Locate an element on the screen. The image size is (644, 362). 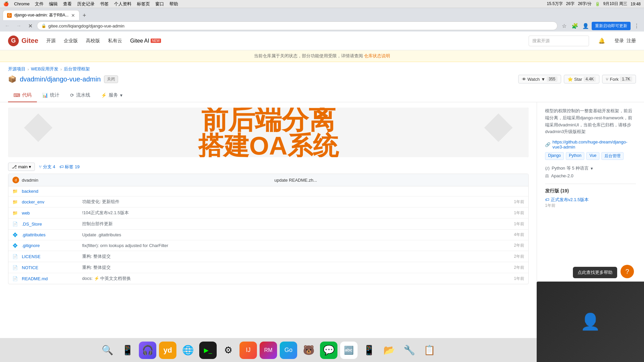
repo-link-text: https://github.com/huge-dream/django-vue… is located at coordinates (594, 144).